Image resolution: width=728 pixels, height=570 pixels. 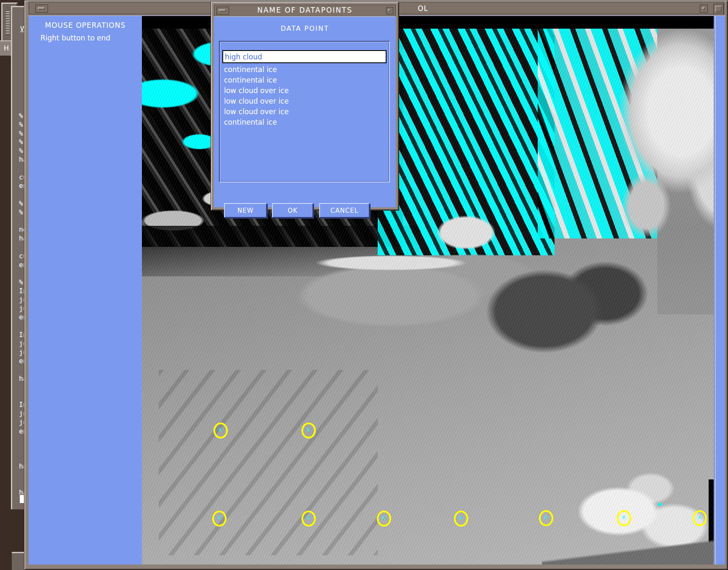 What do you see at coordinates (390, 11) in the screenshot?
I see `dialog-resize-button` at bounding box center [390, 11].